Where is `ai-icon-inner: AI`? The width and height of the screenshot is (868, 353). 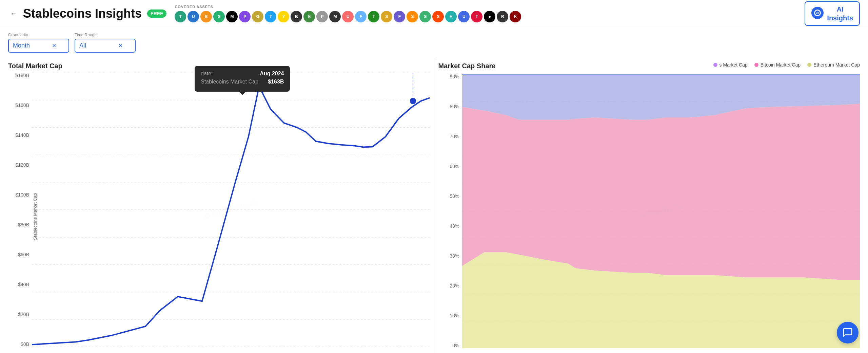 ai-icon-inner: AI is located at coordinates (817, 13).